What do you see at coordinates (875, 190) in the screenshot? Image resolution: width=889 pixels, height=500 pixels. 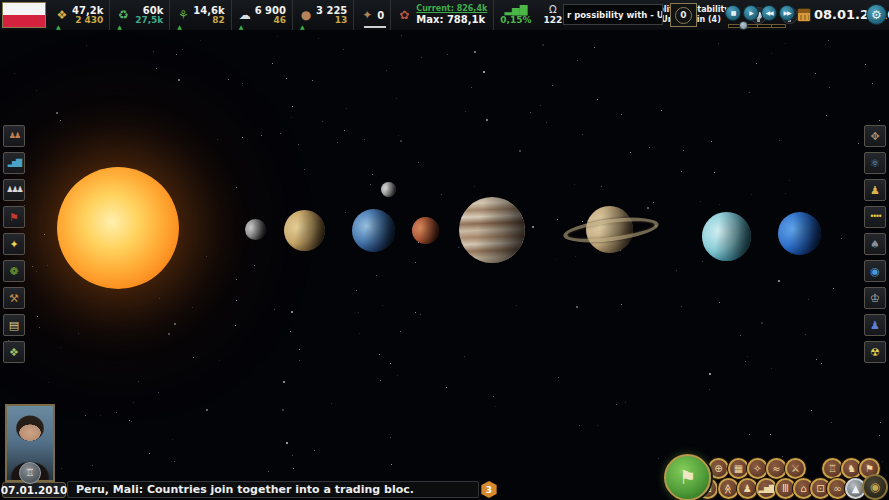 I see `right-menu-trade: ♟` at bounding box center [875, 190].